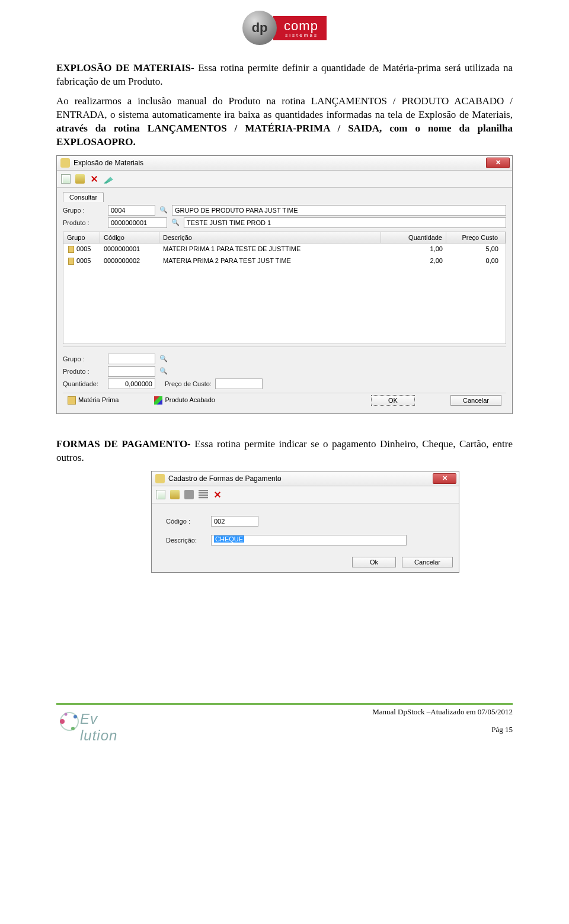 This screenshot has height=924, width=569. I want to click on para1-title: EXPLOSÃO DE MATERIAIS-, so click(126, 68).